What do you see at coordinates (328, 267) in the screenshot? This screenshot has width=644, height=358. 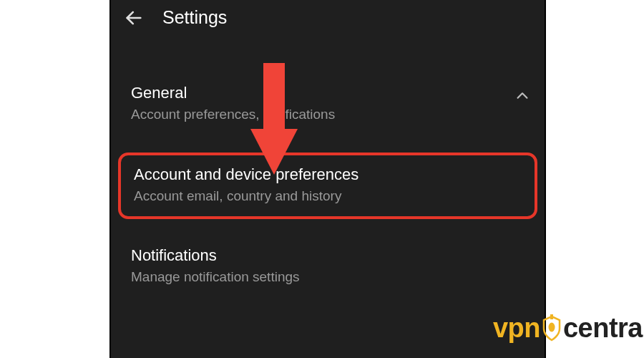 I see `settings-item-notifications: Notifications Manage notification settin…` at bounding box center [328, 267].